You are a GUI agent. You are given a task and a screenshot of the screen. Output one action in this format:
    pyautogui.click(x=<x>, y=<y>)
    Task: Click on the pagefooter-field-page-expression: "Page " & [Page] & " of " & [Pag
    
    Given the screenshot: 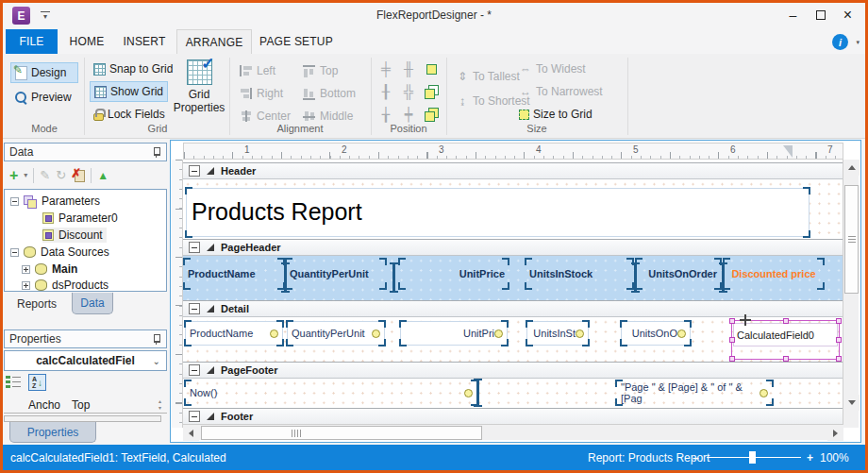 What is the action you would take?
    pyautogui.click(x=694, y=393)
    